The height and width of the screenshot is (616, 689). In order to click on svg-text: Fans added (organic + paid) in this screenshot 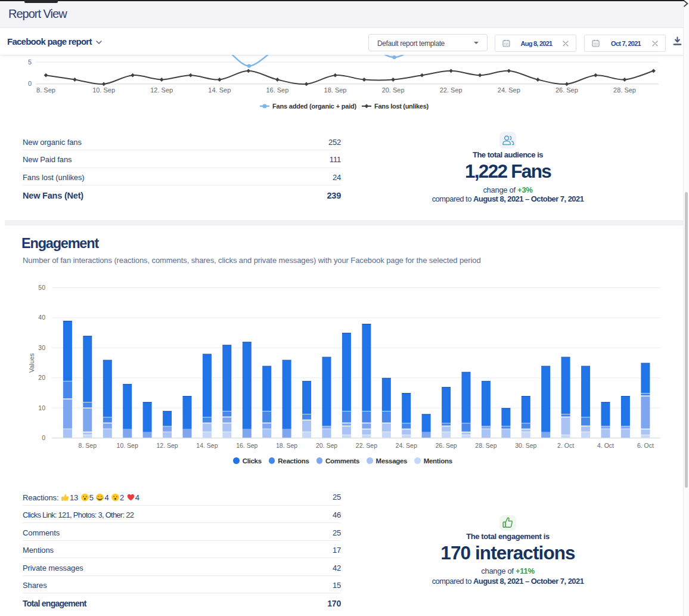, I will do `click(315, 106)`.